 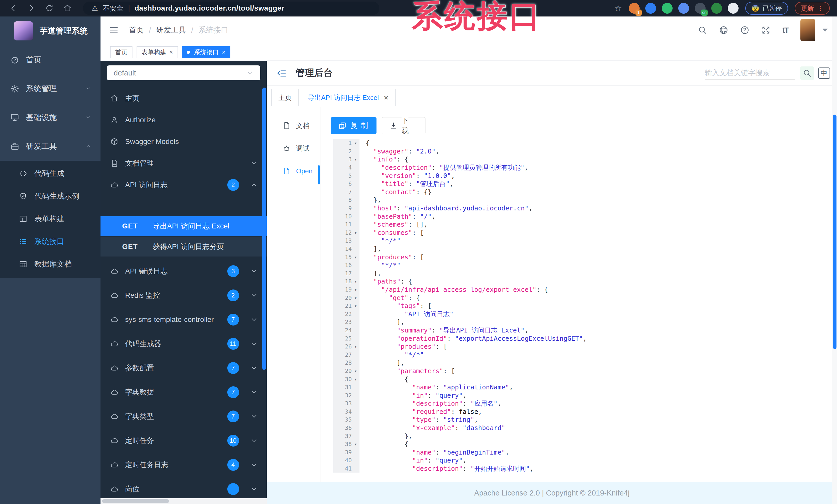 I want to click on doc-menu-item-3: 文档管理, so click(x=183, y=163).